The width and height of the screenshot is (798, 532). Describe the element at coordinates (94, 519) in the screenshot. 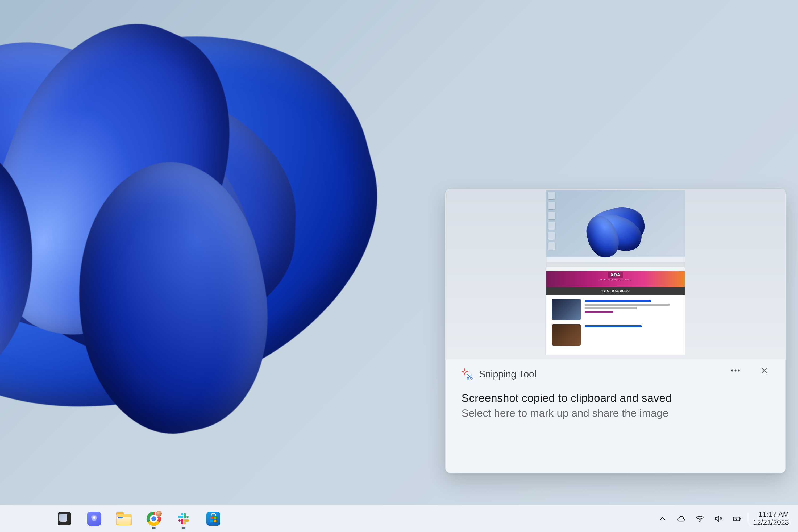

I see `teams-icon` at that location.